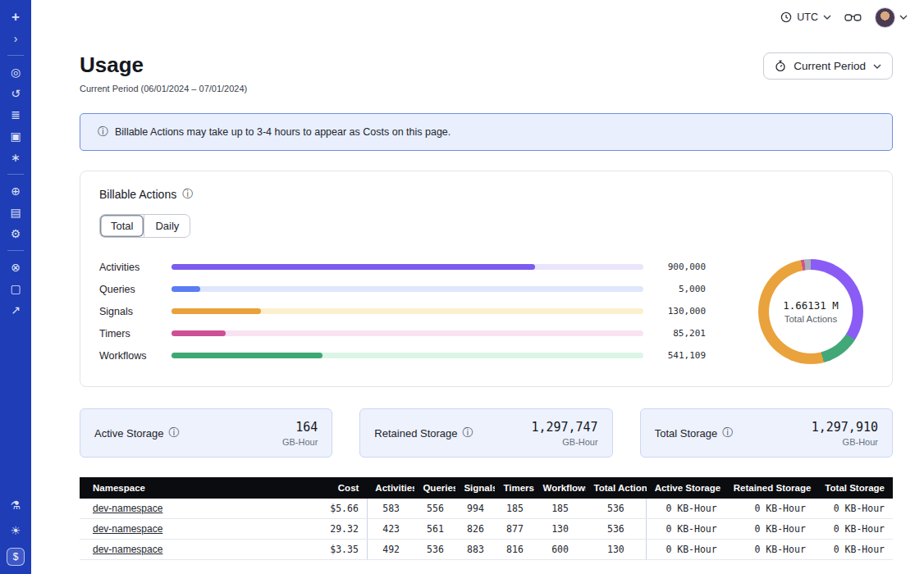  What do you see at coordinates (16, 310) in the screenshot?
I see `launch-icon: ↗` at bounding box center [16, 310].